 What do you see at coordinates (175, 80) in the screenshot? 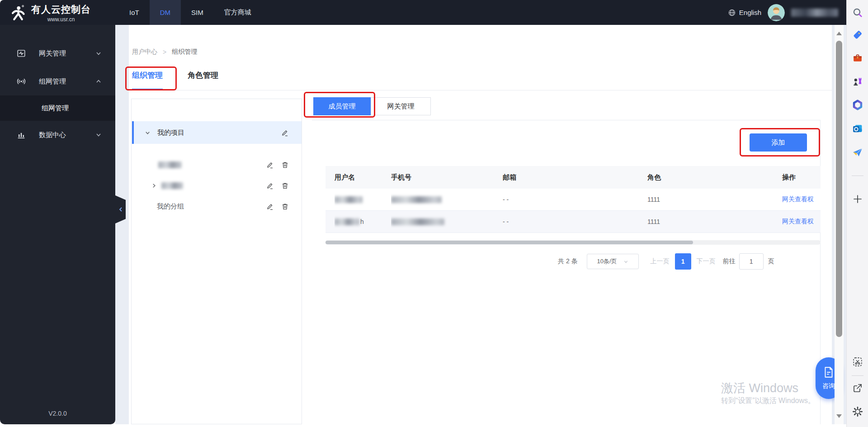
I see `page-tabs: 组织管理 角色管理` at bounding box center [175, 80].